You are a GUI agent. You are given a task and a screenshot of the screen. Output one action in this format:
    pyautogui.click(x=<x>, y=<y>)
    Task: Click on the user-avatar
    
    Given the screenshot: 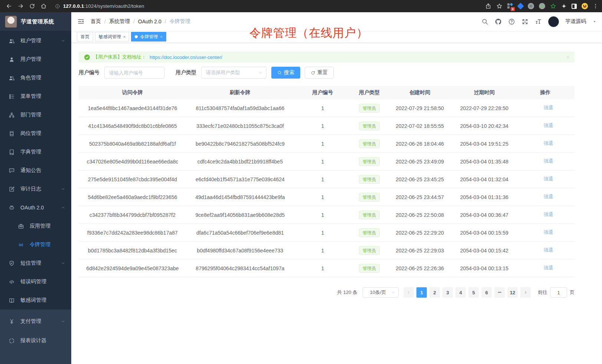 What is the action you would take?
    pyautogui.click(x=554, y=21)
    